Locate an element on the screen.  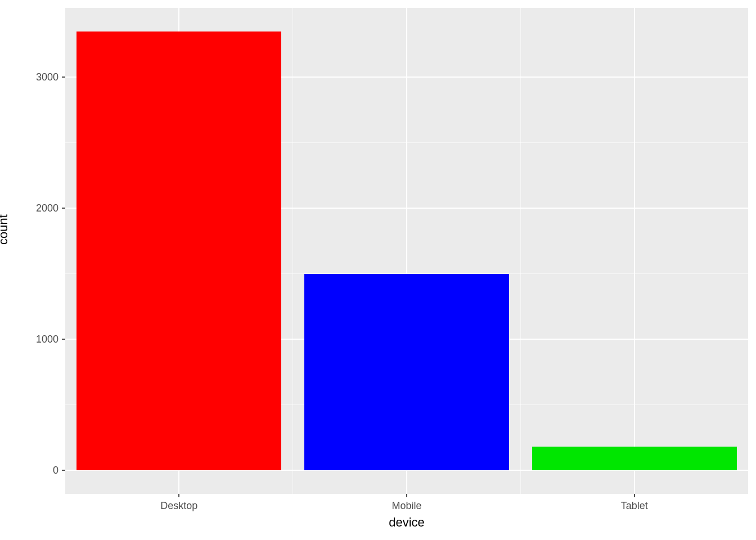
y-axis-tick-label: 0 is located at coordinates (56, 470).